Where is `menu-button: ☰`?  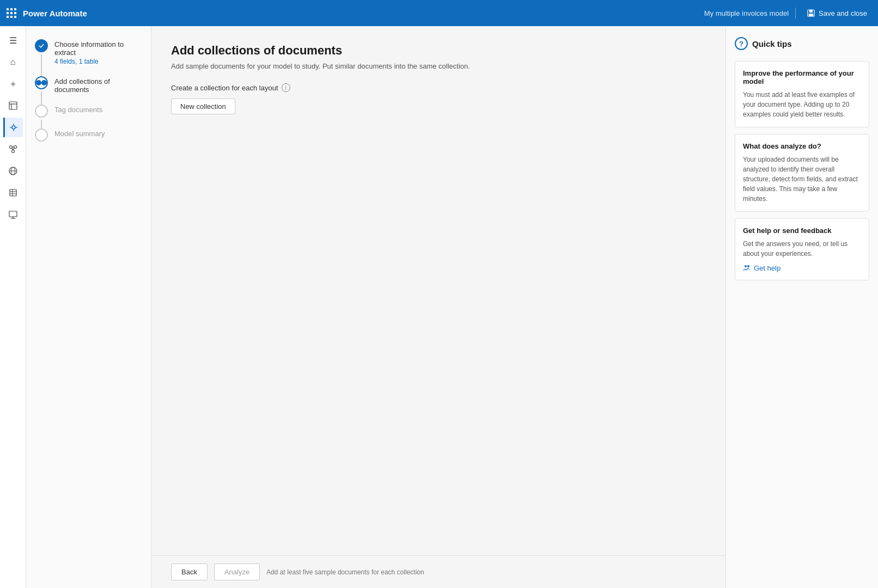
menu-button: ☰ is located at coordinates (13, 40).